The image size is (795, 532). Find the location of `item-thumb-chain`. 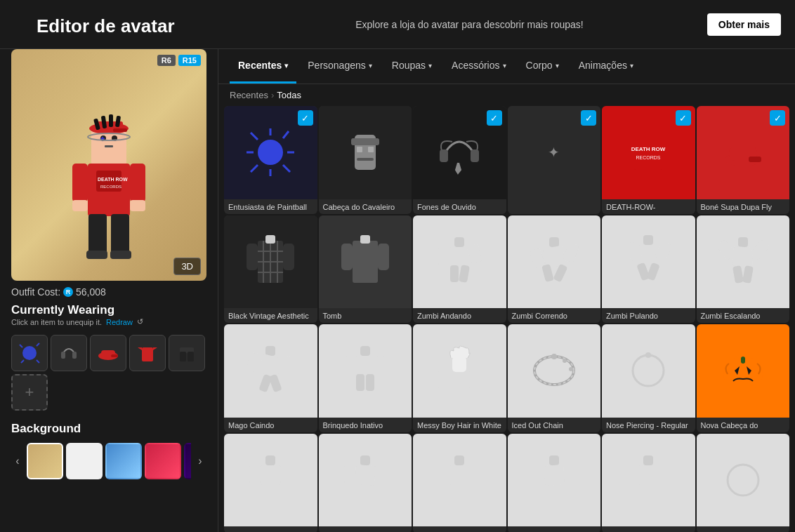

item-thumb-chain is located at coordinates (555, 371).